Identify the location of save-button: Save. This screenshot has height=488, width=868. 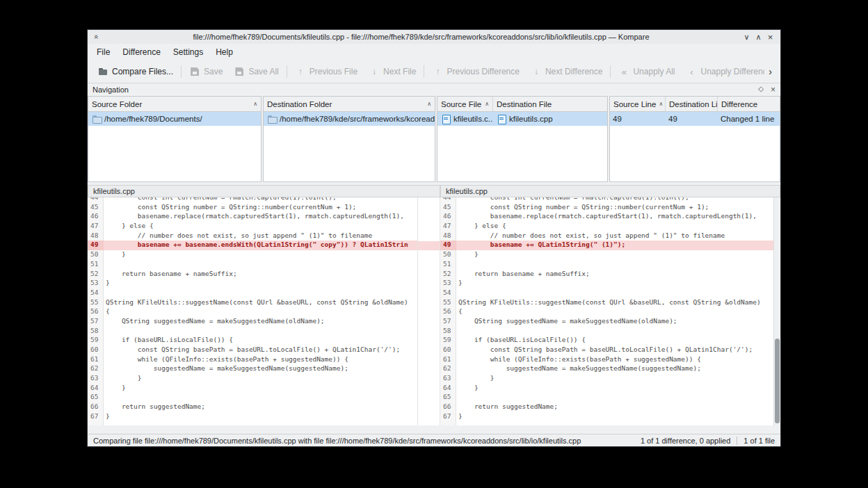
(206, 72).